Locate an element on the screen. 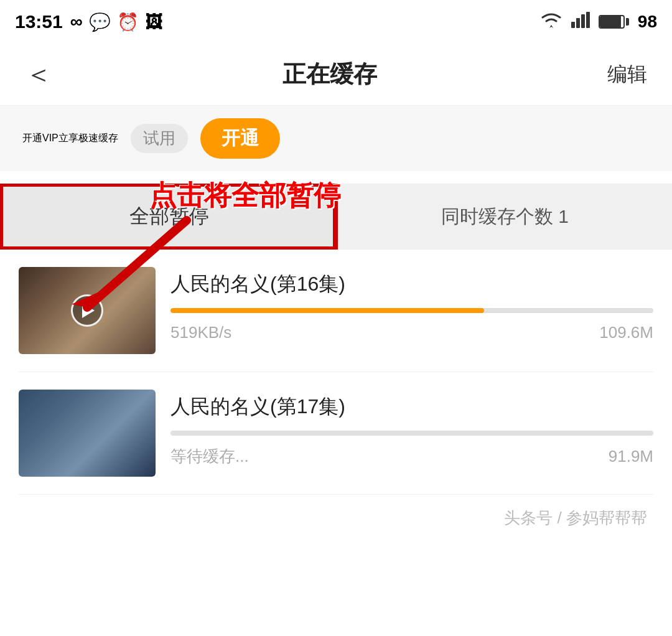 The width and height of the screenshot is (672, 636). time-display: 13:51 is located at coordinates (39, 22).